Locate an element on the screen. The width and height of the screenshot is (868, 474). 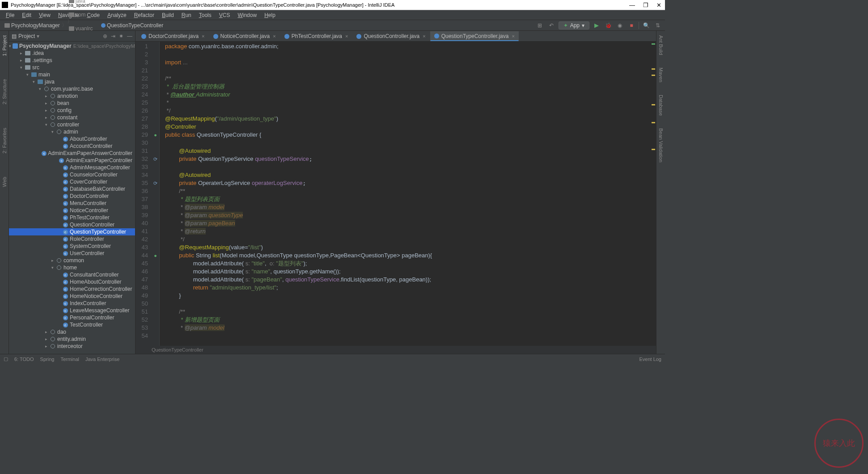
hide-icon: — is located at coordinates (130, 36).